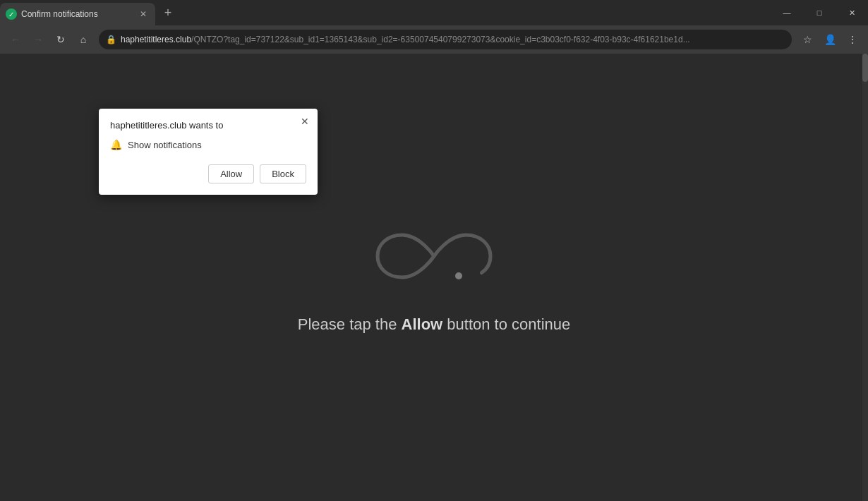 Image resolution: width=868 pixels, height=501 pixels. I want to click on address-text: haphetititleres.club/QNTZO?tag_id=737122…, so click(453, 40).